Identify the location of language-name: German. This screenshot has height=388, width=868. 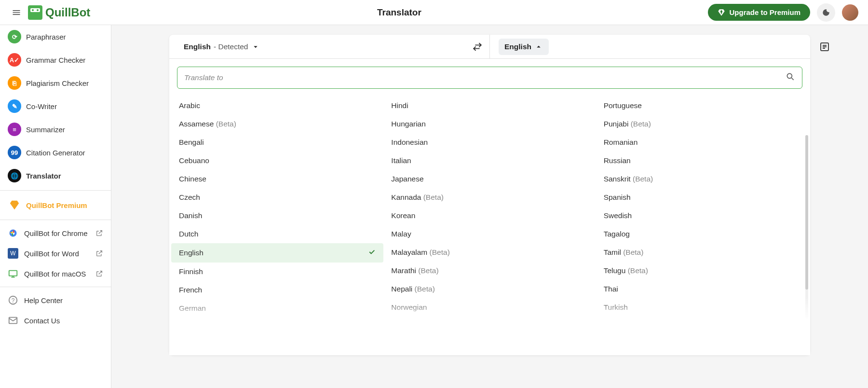
(192, 308).